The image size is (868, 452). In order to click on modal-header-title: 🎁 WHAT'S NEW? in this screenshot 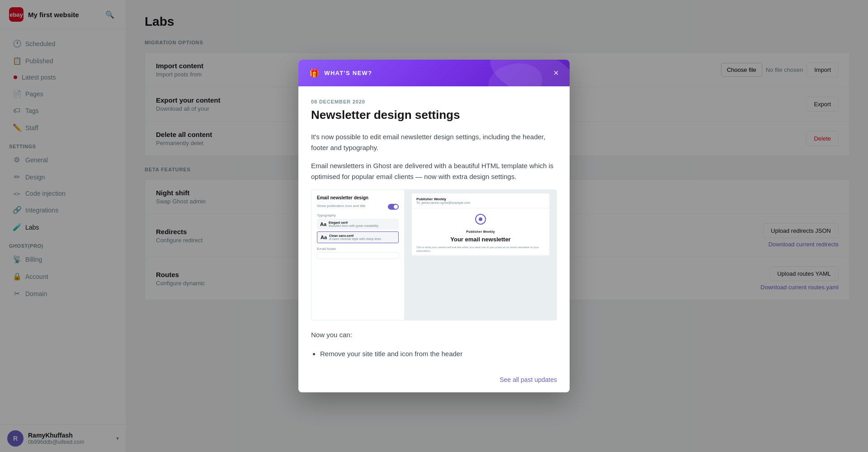, I will do `click(341, 73)`.